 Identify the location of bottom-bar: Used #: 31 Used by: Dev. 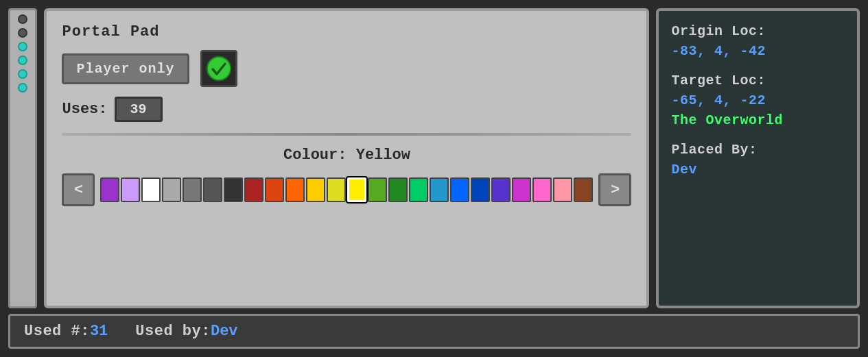
(434, 336).